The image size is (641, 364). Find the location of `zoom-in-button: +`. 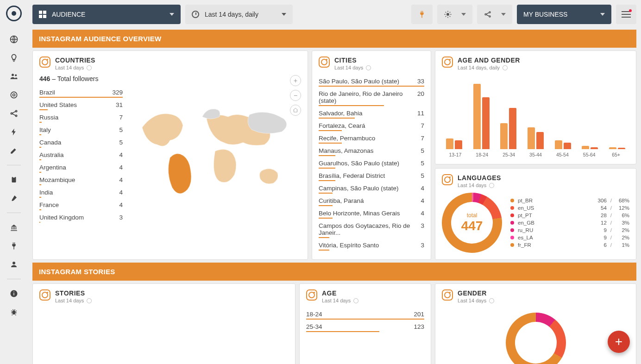

zoom-in-button: + is located at coordinates (295, 81).